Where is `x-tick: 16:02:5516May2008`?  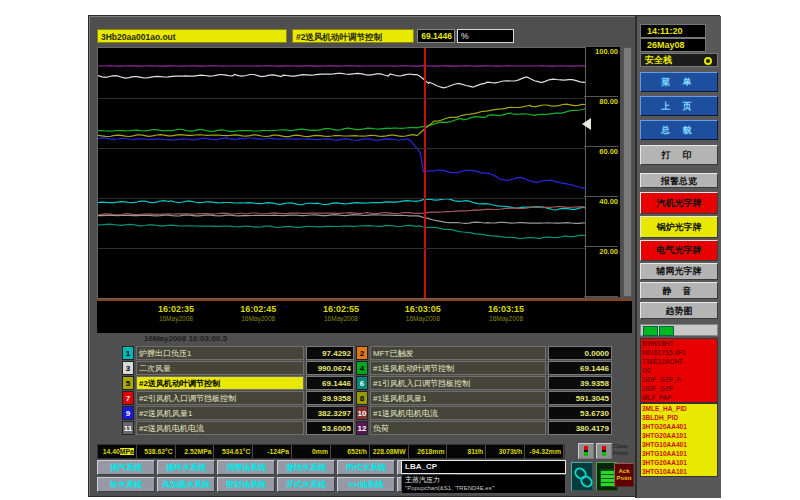 x-tick: 16:02:5516May2008 is located at coordinates (341, 313).